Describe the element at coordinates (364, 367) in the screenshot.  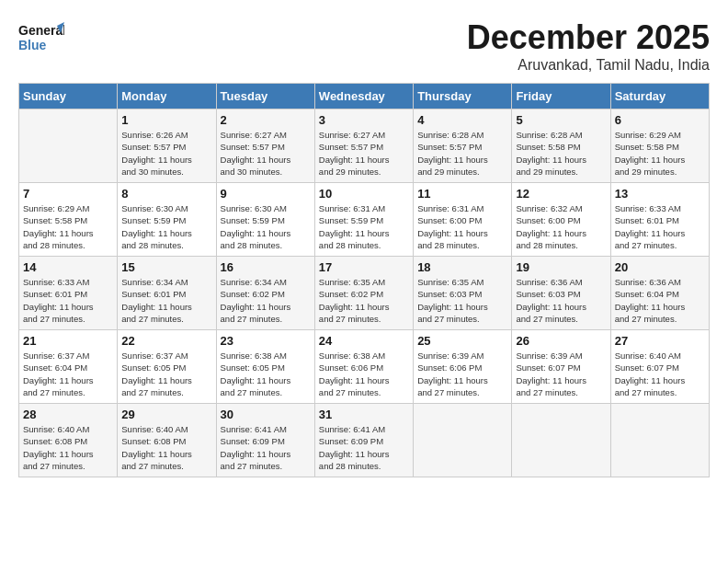
I see `week-row-4: 21Sunrise: 6:37 AM Sunset: 6:04 PM Dayli…` at that location.